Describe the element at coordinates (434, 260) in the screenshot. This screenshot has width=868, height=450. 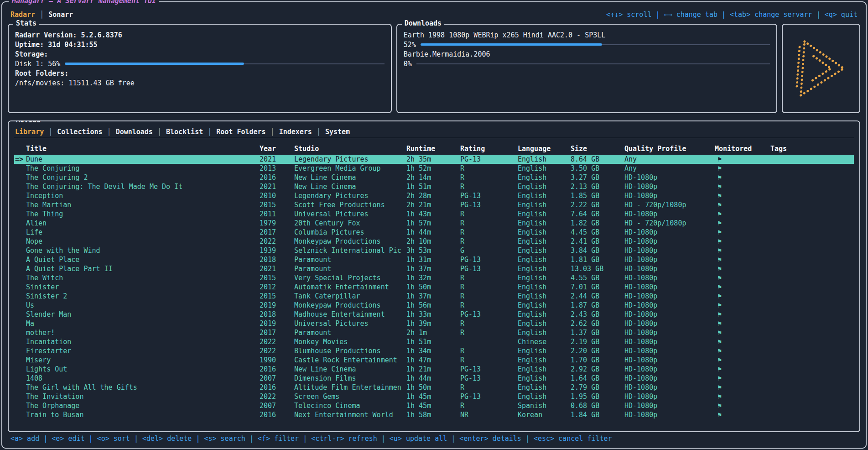
I see `movie-row: A Quiet Place 2018 Paramount 1h 31m PG-1…` at that location.